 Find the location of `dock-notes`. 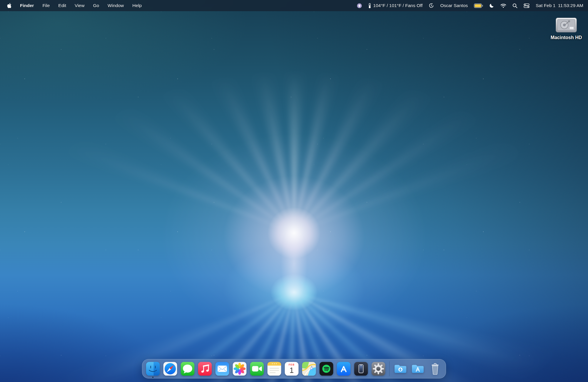

dock-notes is located at coordinates (274, 369).